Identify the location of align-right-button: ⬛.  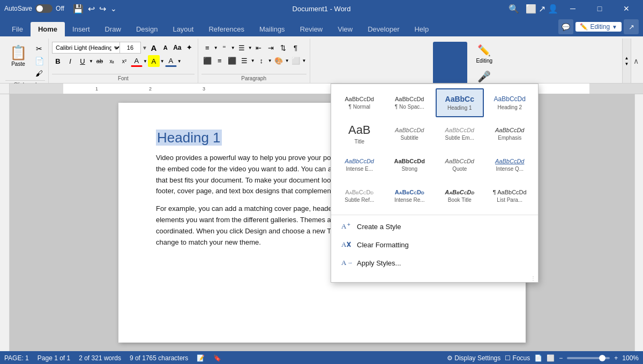
(232, 60).